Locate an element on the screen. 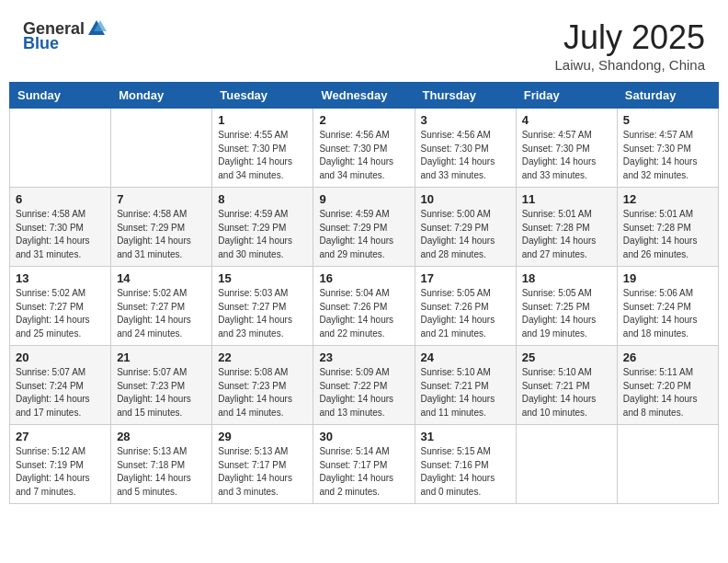 The height and width of the screenshot is (563, 728). calendar-cell: 25Sunrise: 5:10 AM Sunset: 7:21 PM Dayli… is located at coordinates (566, 385).